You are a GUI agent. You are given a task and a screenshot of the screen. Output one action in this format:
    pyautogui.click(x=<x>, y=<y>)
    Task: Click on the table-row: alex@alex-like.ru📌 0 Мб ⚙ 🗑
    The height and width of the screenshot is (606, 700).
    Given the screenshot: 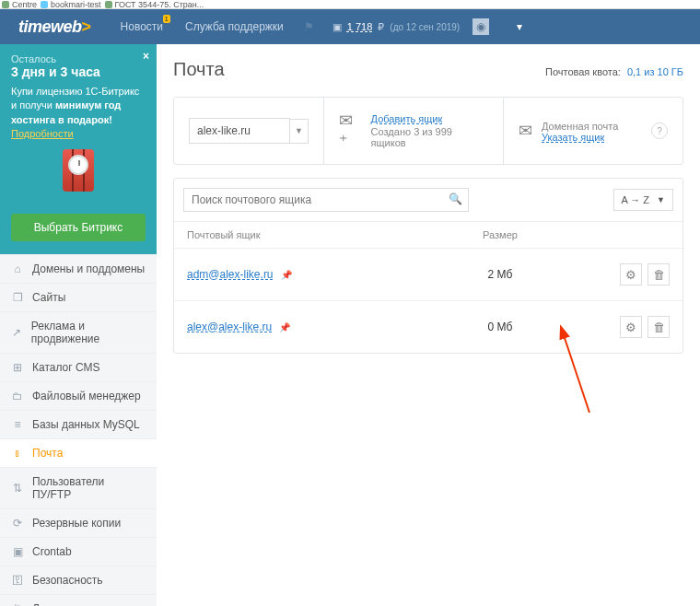 What is the action you would take?
    pyautogui.click(x=428, y=326)
    